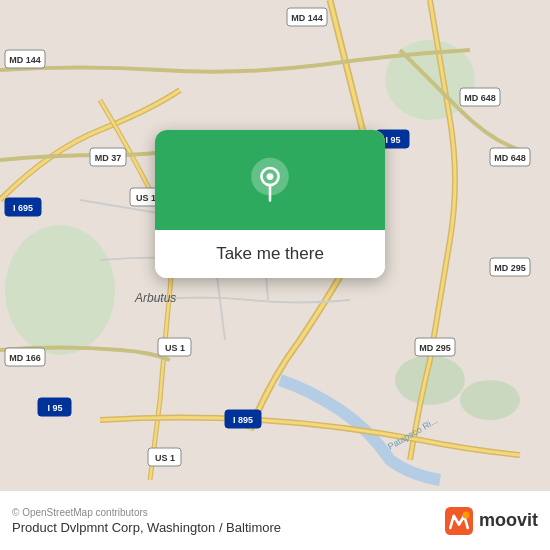 This screenshot has width=550, height=550. What do you see at coordinates (508, 520) in the screenshot?
I see `moovit-brand-text: moovit` at bounding box center [508, 520].